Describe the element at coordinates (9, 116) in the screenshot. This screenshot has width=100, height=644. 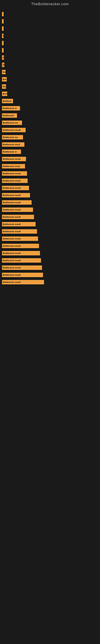
I see `bar-label: Bottleneck` at that location.